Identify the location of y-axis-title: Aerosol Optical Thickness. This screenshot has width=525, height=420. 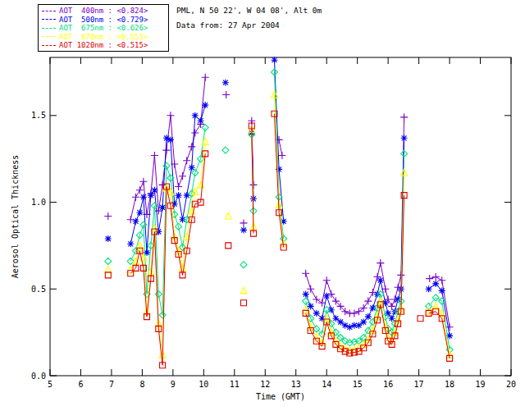
(15, 217).